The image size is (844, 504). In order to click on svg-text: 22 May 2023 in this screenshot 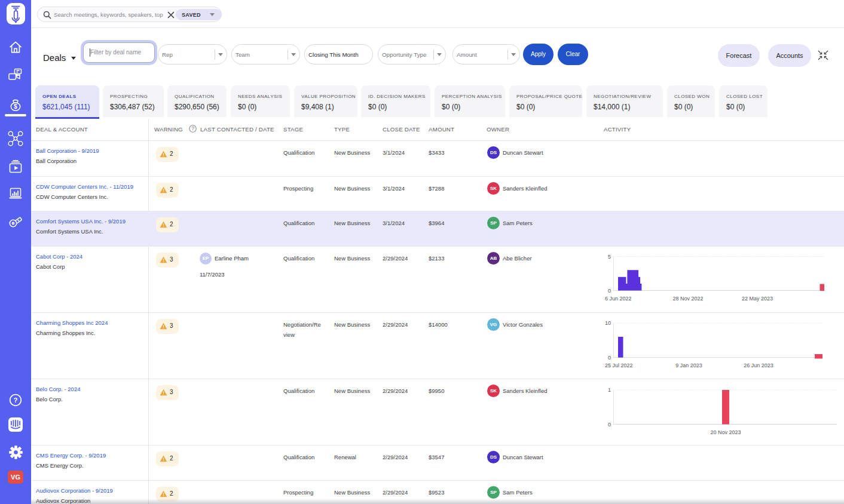, I will do `click(757, 299)`.